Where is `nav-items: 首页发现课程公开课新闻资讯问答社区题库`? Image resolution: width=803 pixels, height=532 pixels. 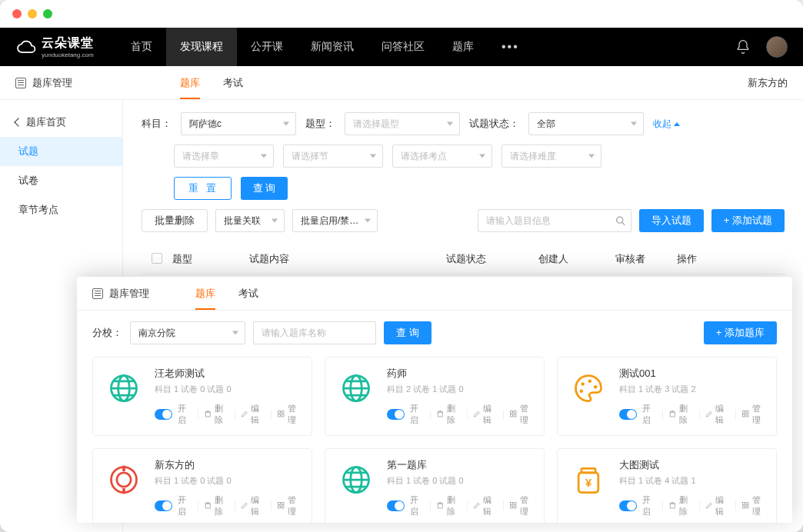
nav-items: 首页发现课程公开课新闻资讯问答社区题库 is located at coordinates (302, 47).